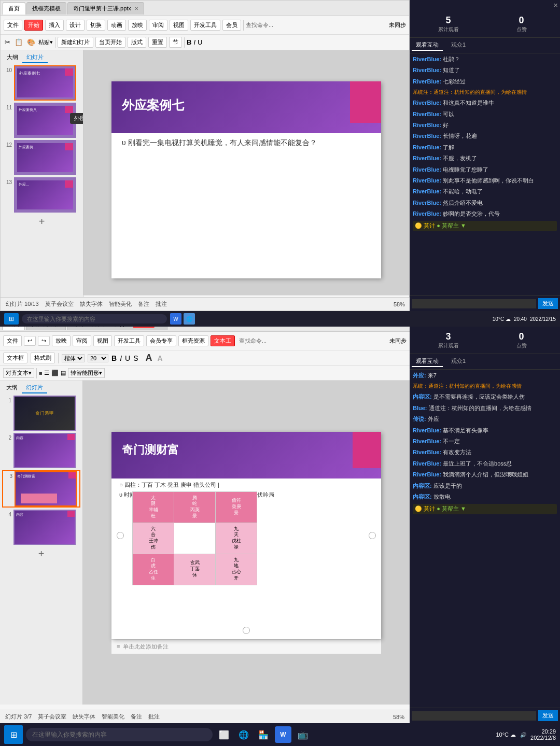  Describe the element at coordinates (223, 341) in the screenshot. I see `text-tool-btn: 文本工` at that location.